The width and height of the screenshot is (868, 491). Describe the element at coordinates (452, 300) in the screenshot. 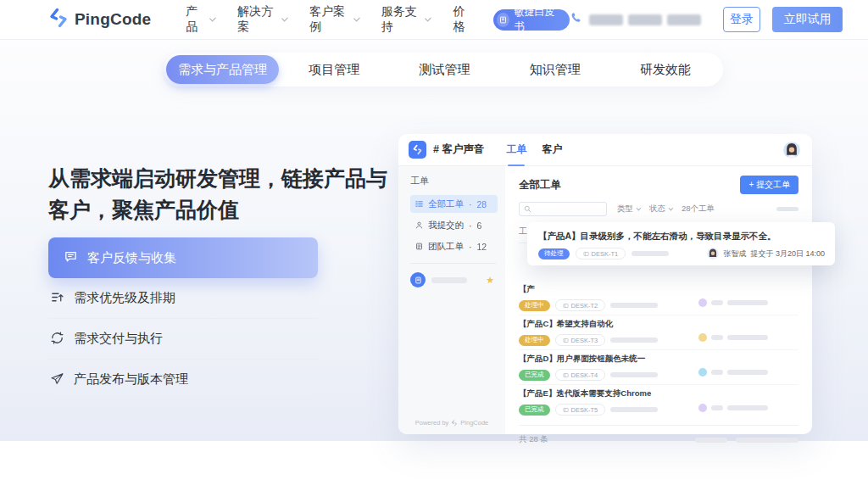

I see `mockup-sidebar: 工单 全部工单 ·28 我提交的 ·6` at that location.